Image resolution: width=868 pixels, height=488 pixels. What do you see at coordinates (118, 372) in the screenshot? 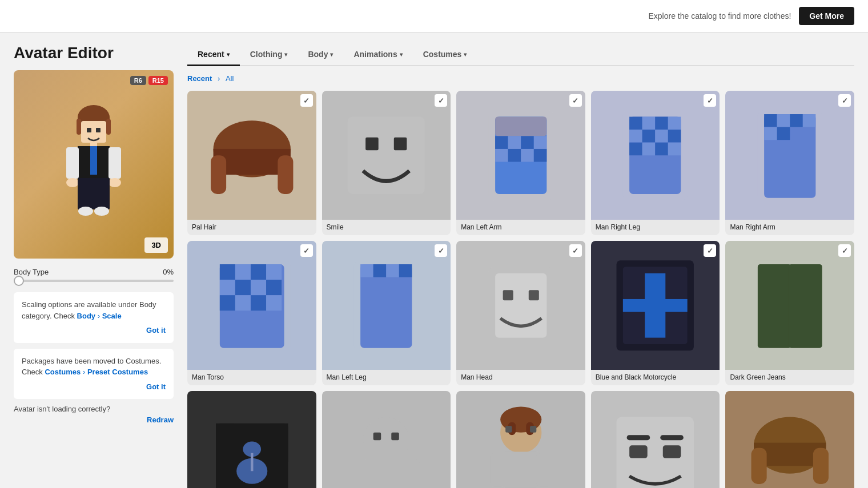
I see `preset-costumes-link: Preset Costumes` at bounding box center [118, 372].